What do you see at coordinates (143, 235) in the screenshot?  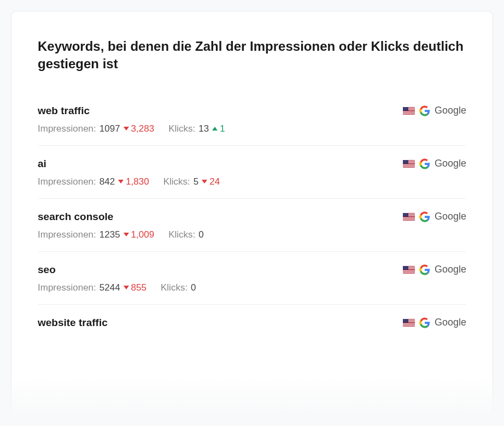 I see `impressions-delta-value: 1,009` at bounding box center [143, 235].